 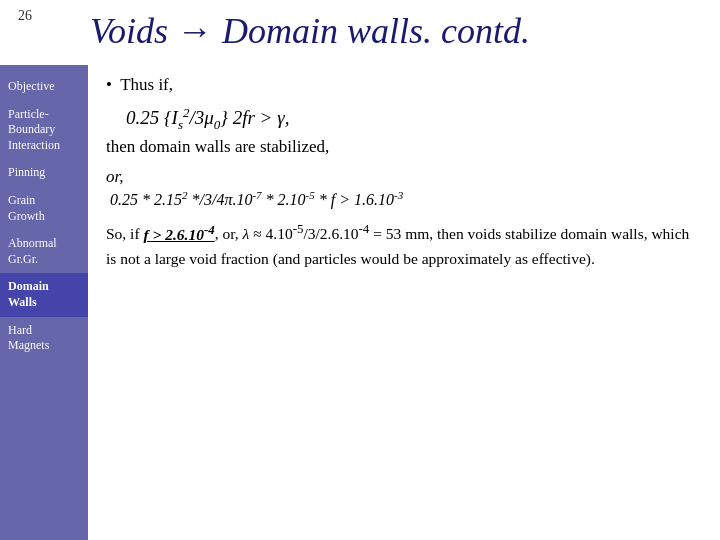 I want to click on or-section: or, 0.25 * 2.152 */3/4π.10-7 * 2.10-5 * …, so click(x=404, y=188).